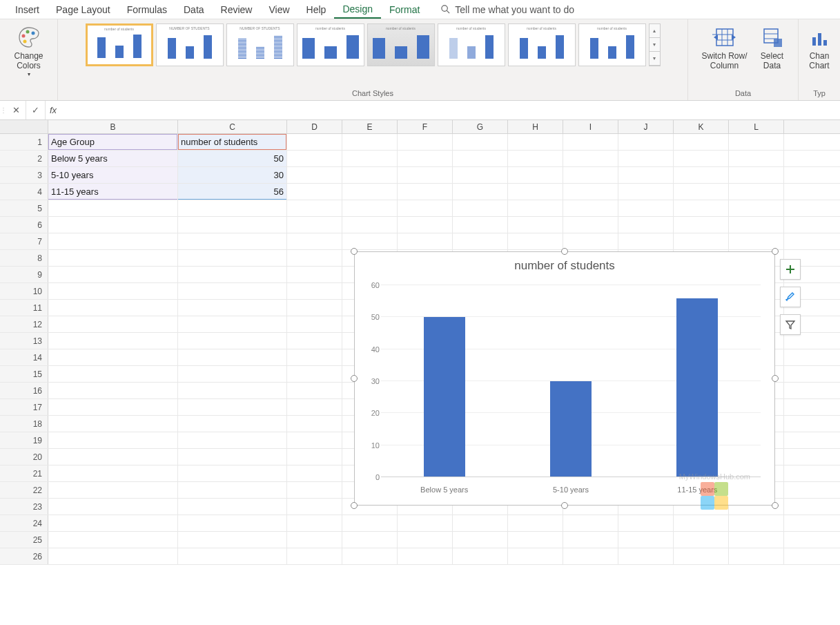  Describe the element at coordinates (790, 297) in the screenshot. I see `chart-styles-button` at that location.